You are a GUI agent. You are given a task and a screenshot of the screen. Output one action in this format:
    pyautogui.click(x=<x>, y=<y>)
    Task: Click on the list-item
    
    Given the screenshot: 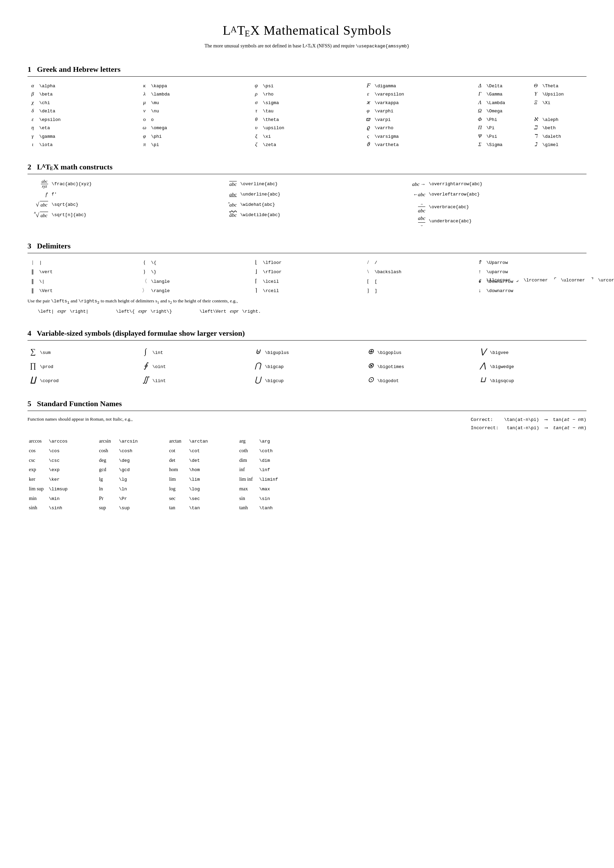 What is the action you would take?
    pyautogui.click(x=558, y=111)
    